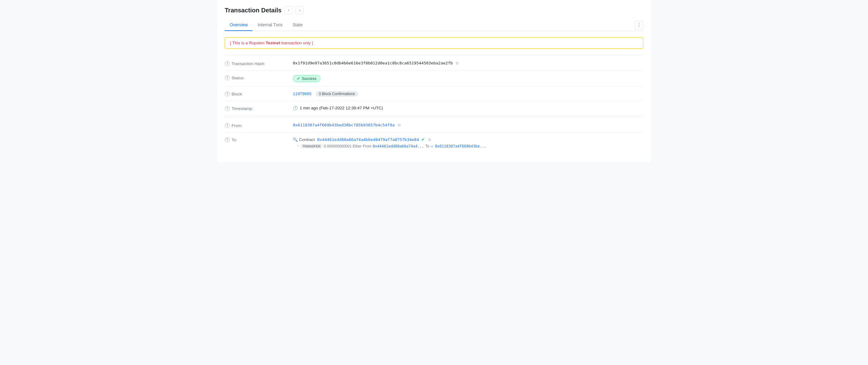  What do you see at coordinates (304, 140) in the screenshot?
I see `contract-label: 🔍 Contract` at bounding box center [304, 140].